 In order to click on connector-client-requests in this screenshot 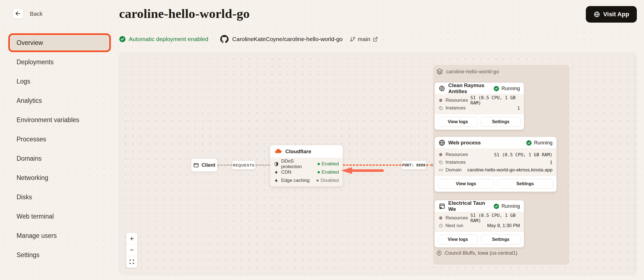, I will do `click(225, 165)`.